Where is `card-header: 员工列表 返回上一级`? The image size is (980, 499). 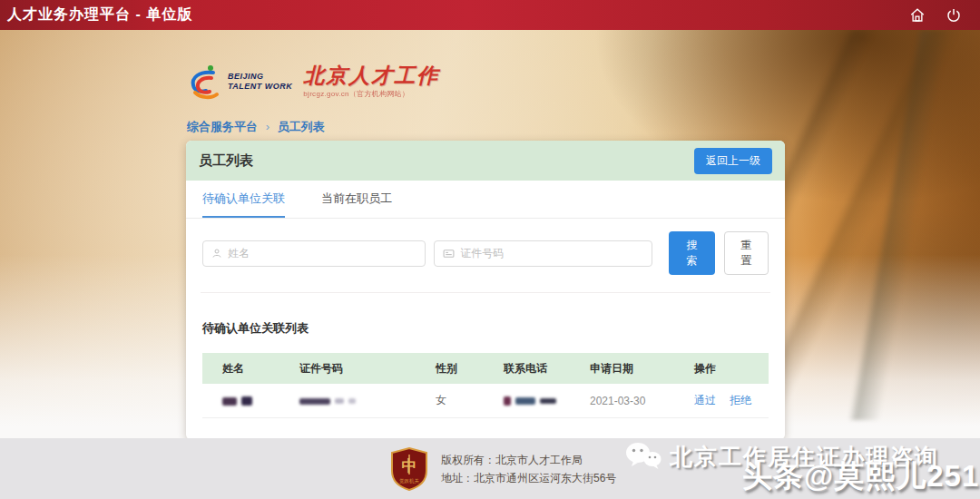 card-header: 员工列表 返回上一级 is located at coordinates (485, 161).